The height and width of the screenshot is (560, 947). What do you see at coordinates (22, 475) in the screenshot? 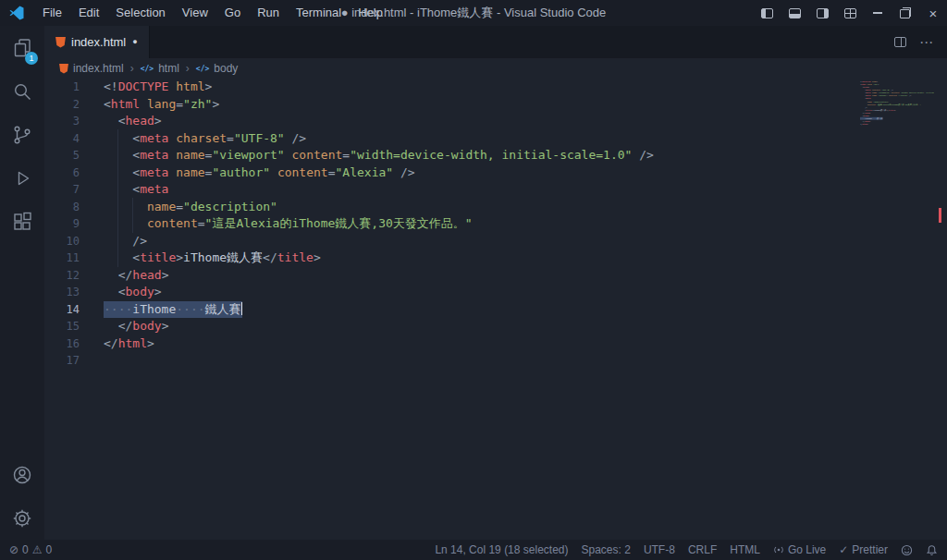
I see `accounts-button` at bounding box center [22, 475].